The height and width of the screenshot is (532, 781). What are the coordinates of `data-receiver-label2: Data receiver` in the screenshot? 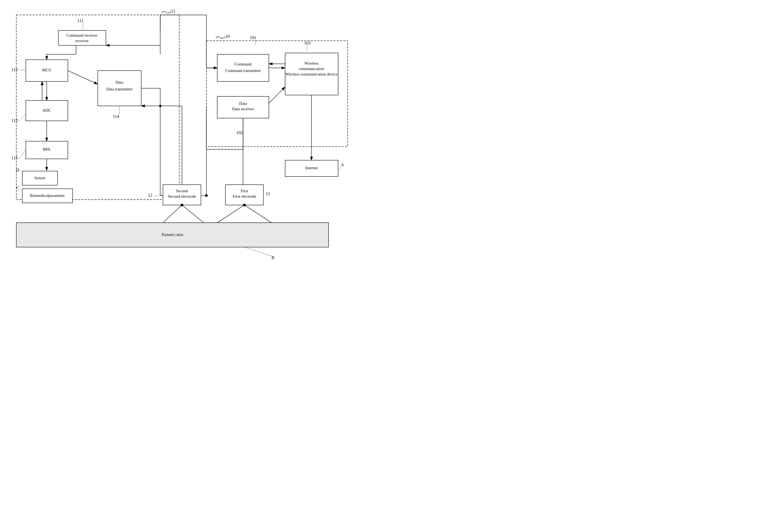 It's located at (243, 109).